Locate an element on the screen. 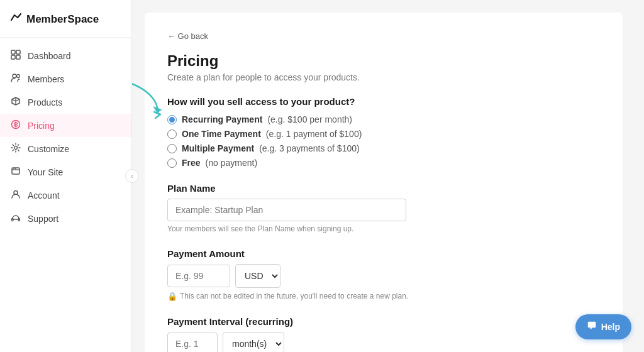  plan-name-hint: Your members will see the Plan Name when… is located at coordinates (384, 229).